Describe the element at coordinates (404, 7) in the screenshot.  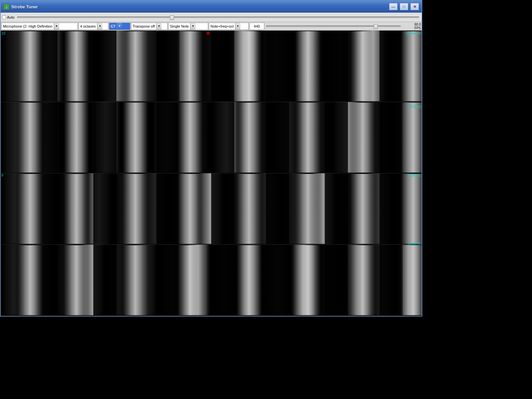
I see `maximize-button: □` at that location.